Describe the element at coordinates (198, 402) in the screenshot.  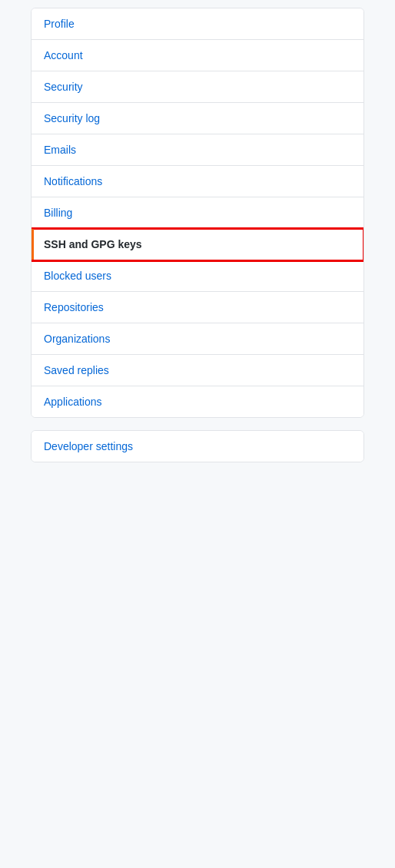
I see `nav-item-applications: Applications` at that location.